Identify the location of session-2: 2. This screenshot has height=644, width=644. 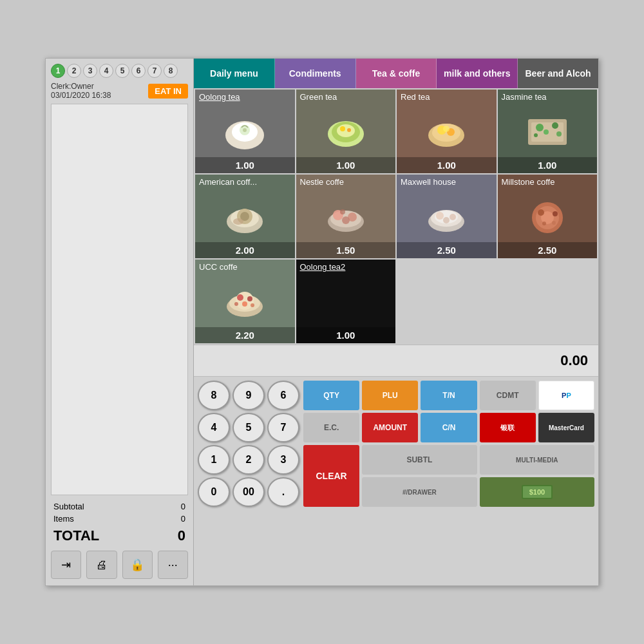
(74, 71).